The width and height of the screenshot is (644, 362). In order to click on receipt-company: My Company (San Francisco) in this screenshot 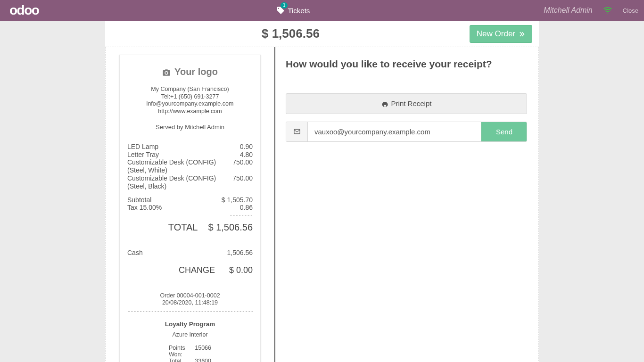, I will do `click(190, 90)`.